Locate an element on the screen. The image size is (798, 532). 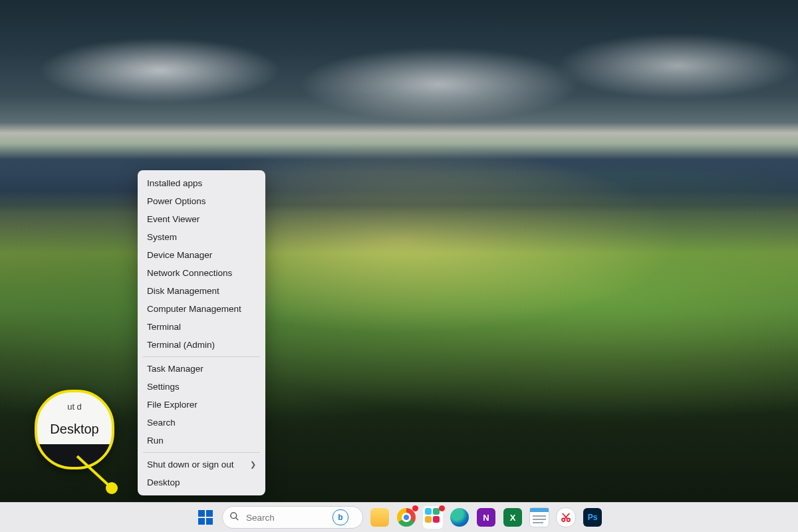
menu-item-event-viewer: Event Viewer is located at coordinates (201, 219).